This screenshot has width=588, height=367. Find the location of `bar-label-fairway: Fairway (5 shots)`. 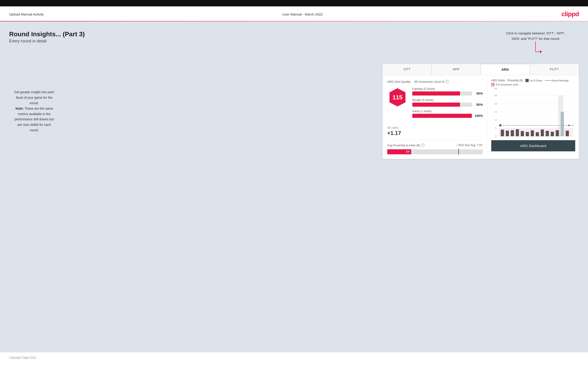

bar-label-fairway: Fairway (5 shots) is located at coordinates (448, 89).